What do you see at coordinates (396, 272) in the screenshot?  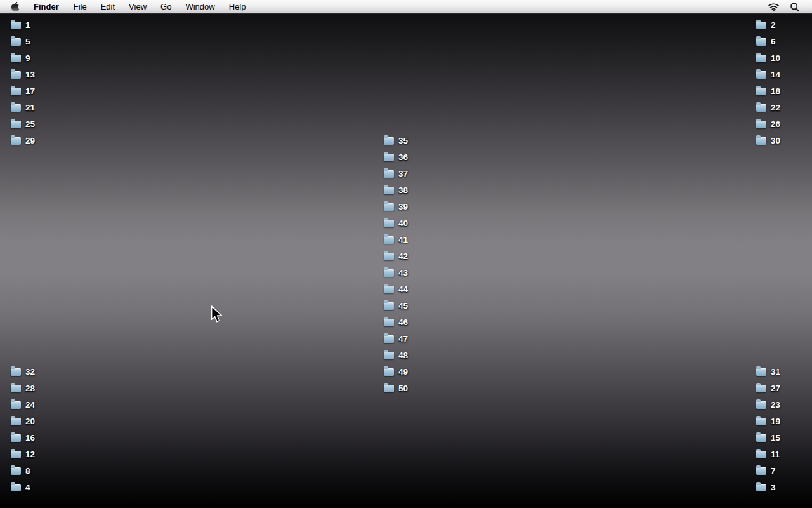 I see `desktop-folder-43: 43` at bounding box center [396, 272].